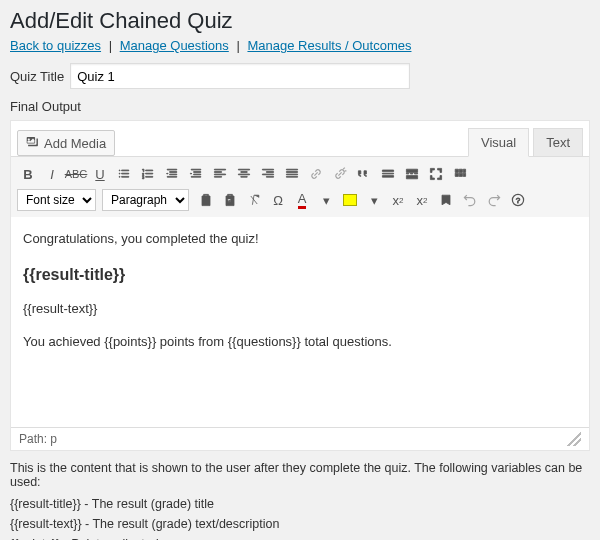 The image size is (600, 540). What do you see at coordinates (33, 143) in the screenshot?
I see `media-icon` at bounding box center [33, 143].